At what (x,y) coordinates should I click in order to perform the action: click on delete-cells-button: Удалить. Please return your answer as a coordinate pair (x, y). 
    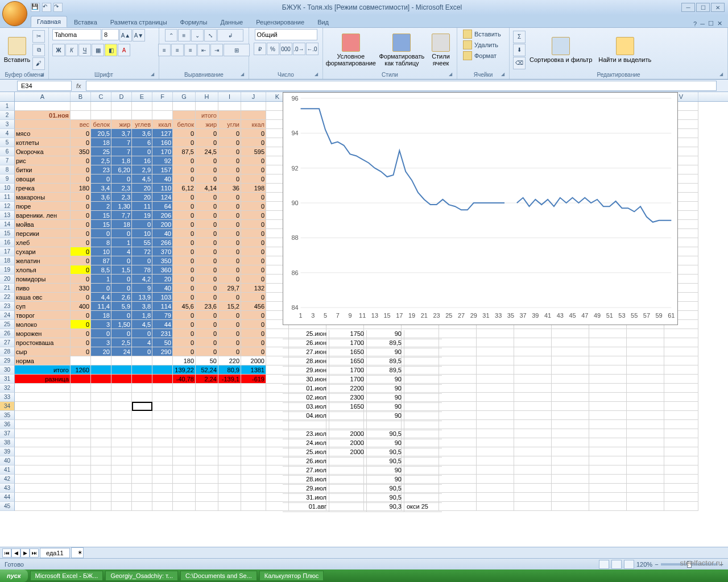
    Looking at the image, I should click on (483, 45).